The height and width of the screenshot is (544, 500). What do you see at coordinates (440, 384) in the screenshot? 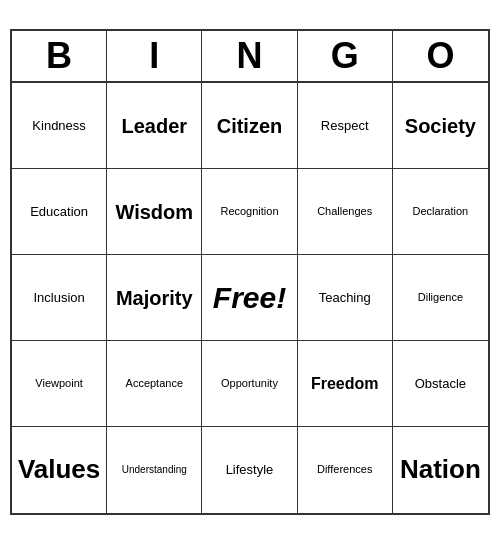
I see `bingo-cell: Obstacle` at bounding box center [440, 384].